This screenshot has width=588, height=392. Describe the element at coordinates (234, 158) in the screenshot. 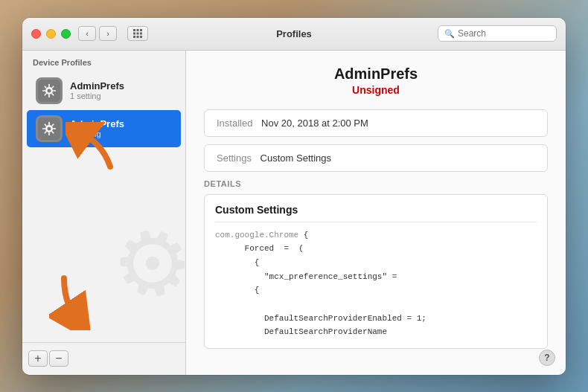

I see `settings-label: Settings` at that location.